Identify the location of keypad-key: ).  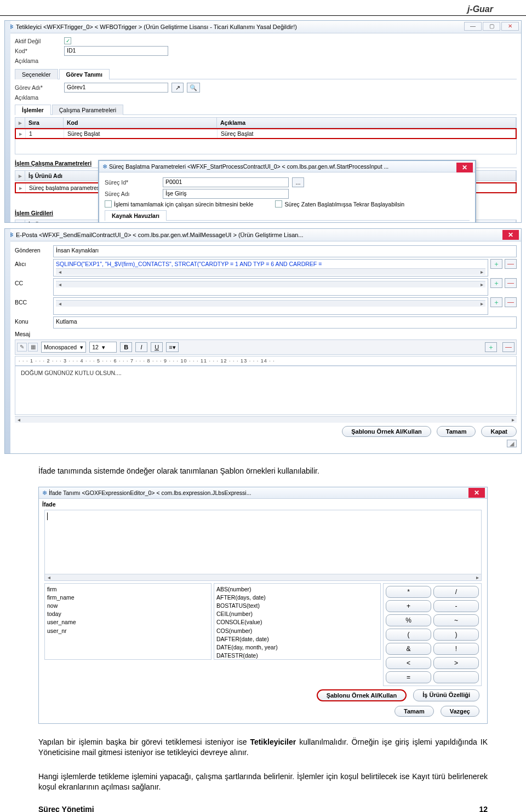
(456, 635).